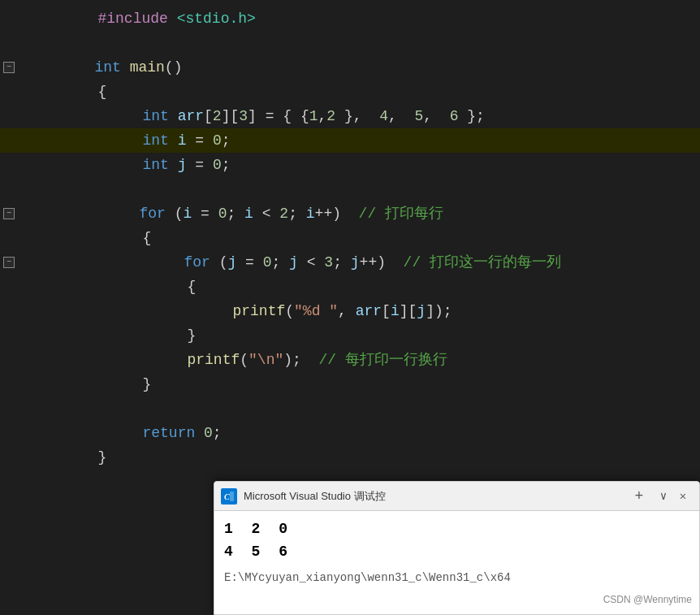  Describe the element at coordinates (229, 496) in the screenshot. I see `vs-icon: C` at that location.